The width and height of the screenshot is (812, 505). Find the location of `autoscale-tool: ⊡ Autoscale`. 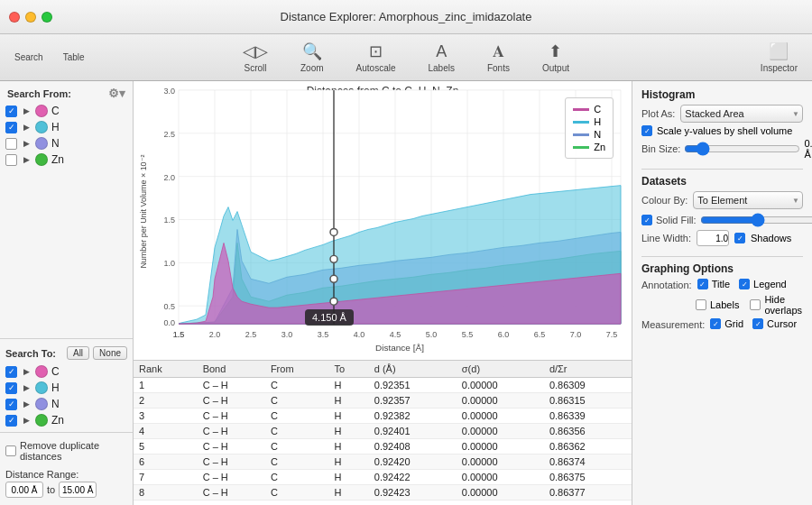

autoscale-tool: ⊡ Autoscale is located at coordinates (376, 58).